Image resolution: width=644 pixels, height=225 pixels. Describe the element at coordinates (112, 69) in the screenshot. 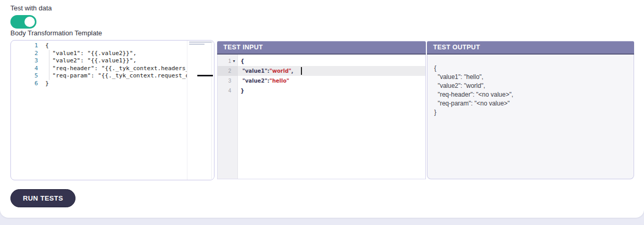

I see `template-editor-line: 4 "req-header": "{{._tyk_context.headers…` at that location.